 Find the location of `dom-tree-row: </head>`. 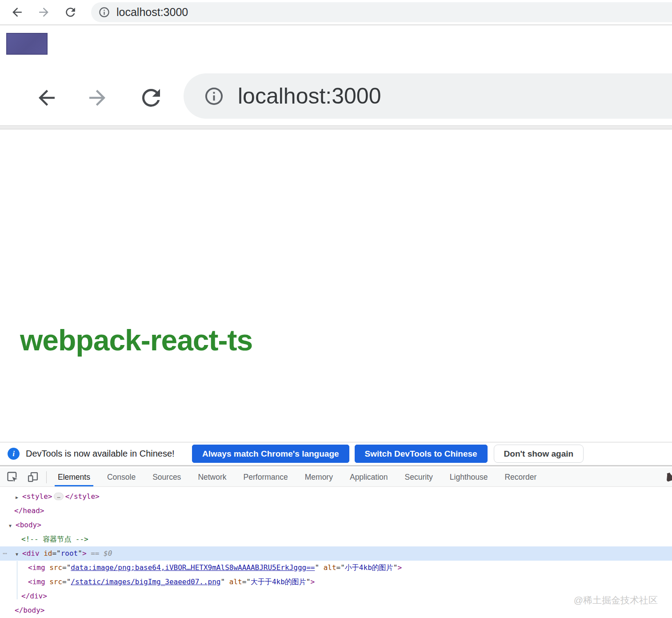

dom-tree-row: </head> is located at coordinates (336, 511).